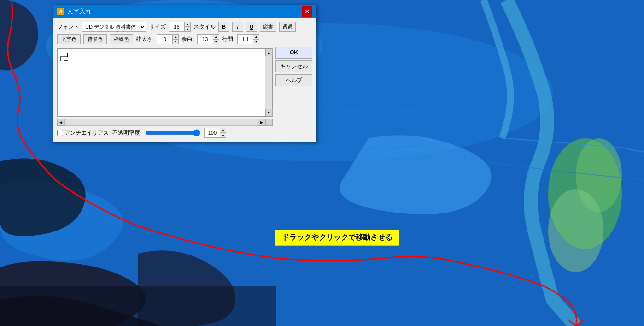  What do you see at coordinates (83, 133) in the screenshot?
I see `antialias-label: アンチエイリアス` at bounding box center [83, 133].